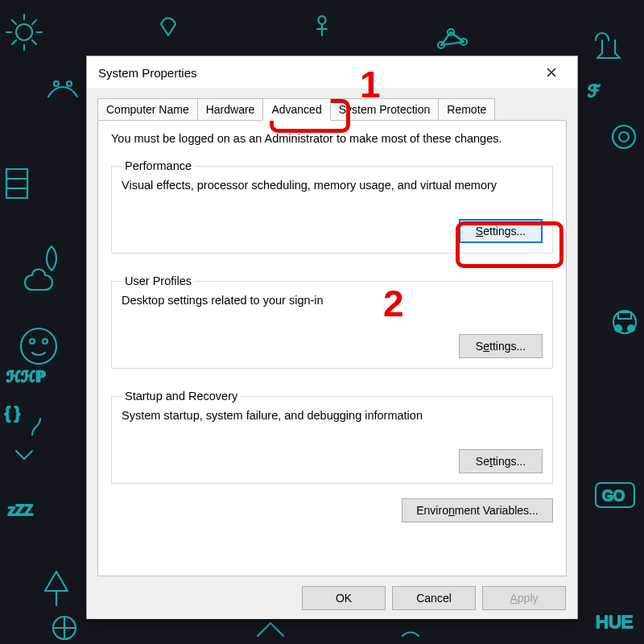  I want to click on svg-text: ℱ, so click(594, 91).